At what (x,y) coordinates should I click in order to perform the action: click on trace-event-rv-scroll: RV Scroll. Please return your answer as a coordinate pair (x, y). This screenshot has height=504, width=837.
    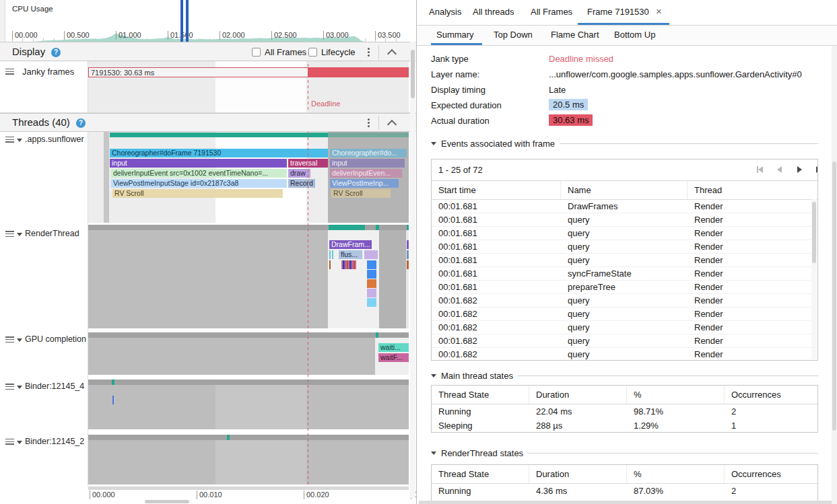
    Looking at the image, I should click on (198, 194).